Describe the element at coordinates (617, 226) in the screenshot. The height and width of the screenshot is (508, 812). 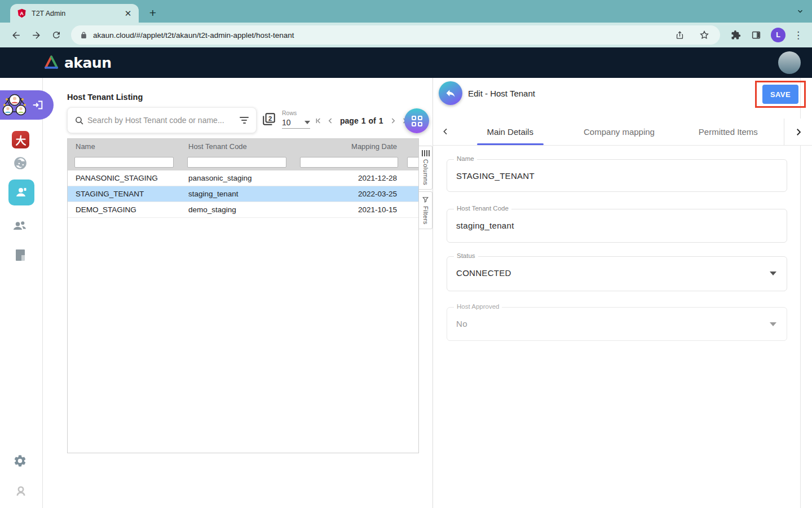
I see `host-tenant-code-field: Host Tenant Code staging_tenant` at that location.